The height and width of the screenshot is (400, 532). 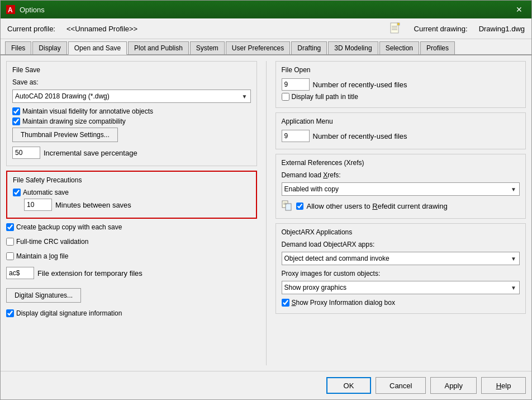 What do you see at coordinates (401, 232) in the screenshot?
I see `objectarx-title: ObjectARX Applications` at bounding box center [401, 232].